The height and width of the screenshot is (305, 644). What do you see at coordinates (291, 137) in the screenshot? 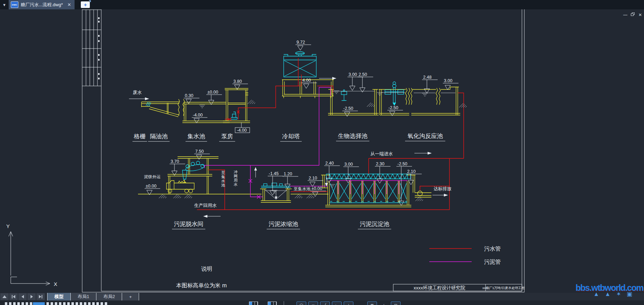
I see `svg-text: 冷却塔` at bounding box center [291, 137].